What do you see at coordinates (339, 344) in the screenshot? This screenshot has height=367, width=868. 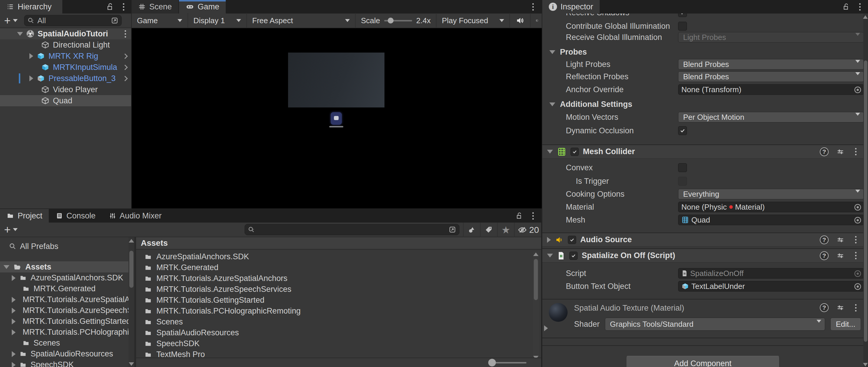 I see `asset-item: SpeechSDK` at bounding box center [339, 344].